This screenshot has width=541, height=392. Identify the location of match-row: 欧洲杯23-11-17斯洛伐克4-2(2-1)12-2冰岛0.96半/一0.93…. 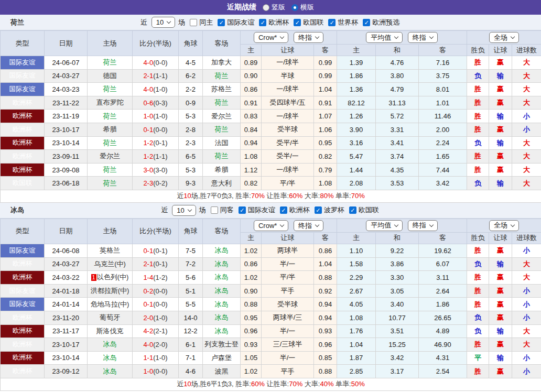
(270, 331).